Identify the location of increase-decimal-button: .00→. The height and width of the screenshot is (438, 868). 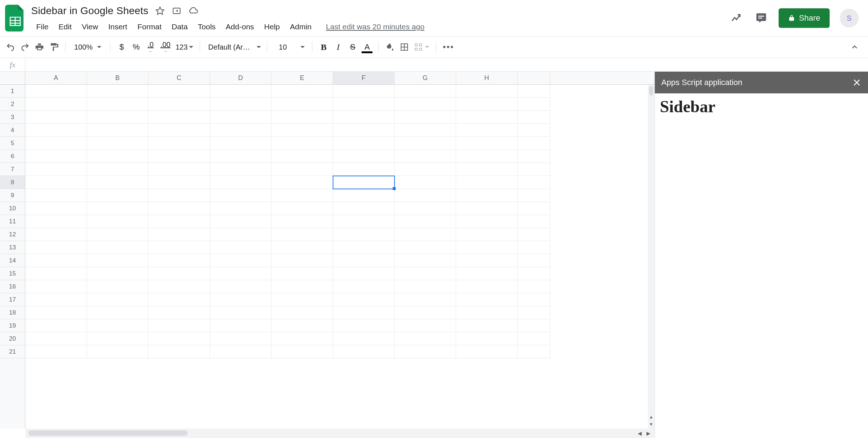
(165, 47).